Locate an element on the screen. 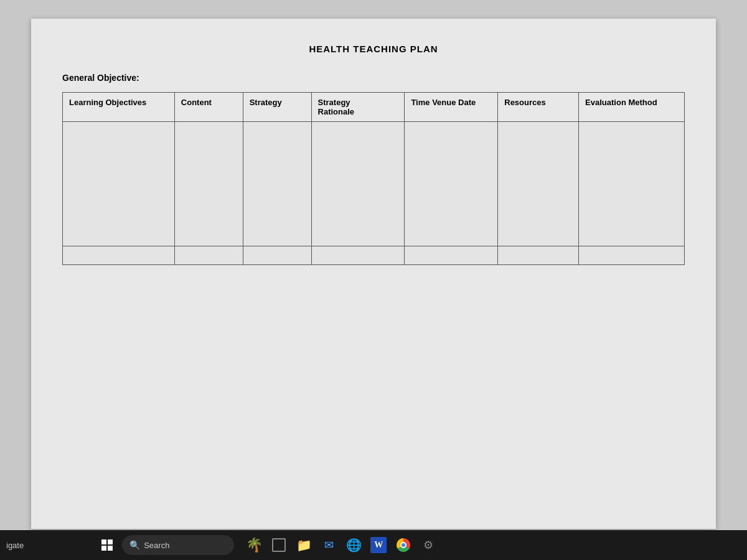 Image resolution: width=747 pixels, height=560 pixels. col-header-time-venue-date: Time Venue Date is located at coordinates (451, 107).